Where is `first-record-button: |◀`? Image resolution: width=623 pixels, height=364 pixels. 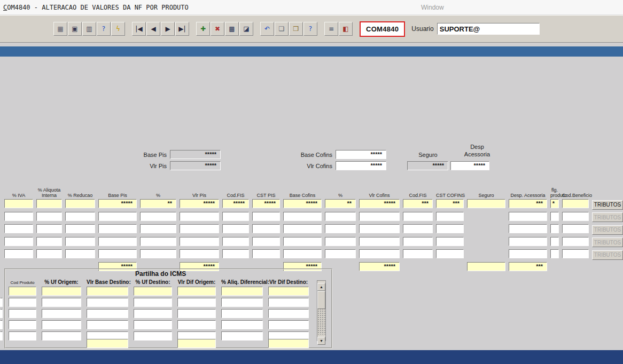 first-record-button: |◀ is located at coordinates (139, 29).